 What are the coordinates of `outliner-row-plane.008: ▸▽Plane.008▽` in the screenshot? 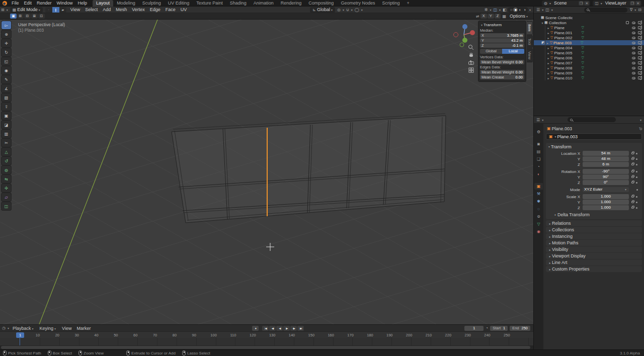 It's located at (589, 68).